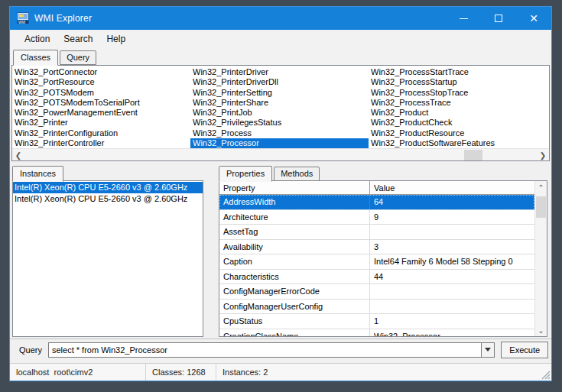  I want to click on class-item: Win32_PrintJob, so click(280, 113).